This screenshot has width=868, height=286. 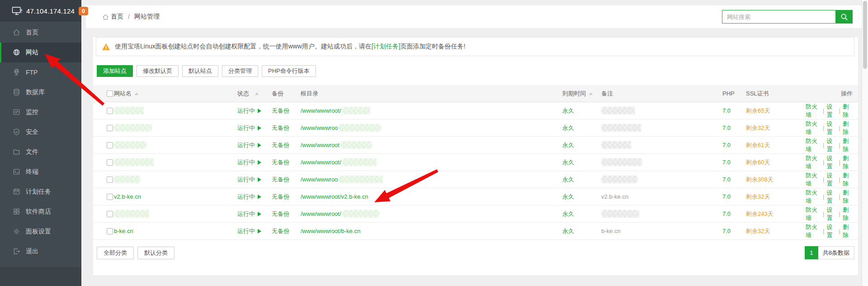 What do you see at coordinates (776, 180) in the screenshot?
I see `site-ssl-cert: 剩余308天` at bounding box center [776, 180].